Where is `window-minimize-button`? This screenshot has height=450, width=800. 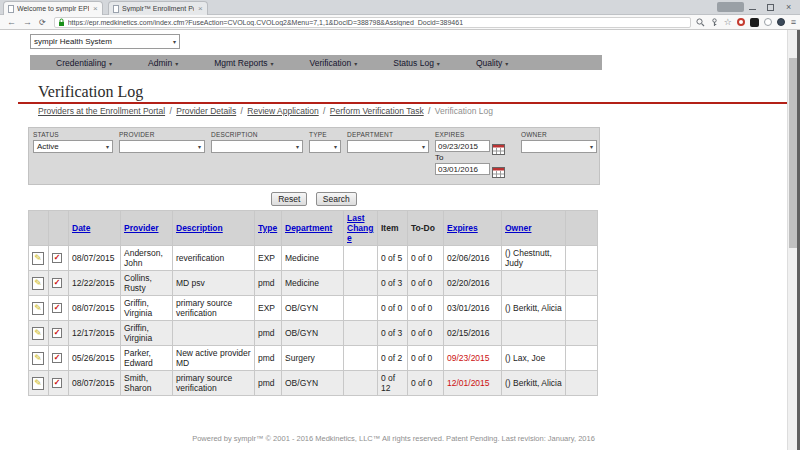
window-minimize-button is located at coordinates (752, 10).